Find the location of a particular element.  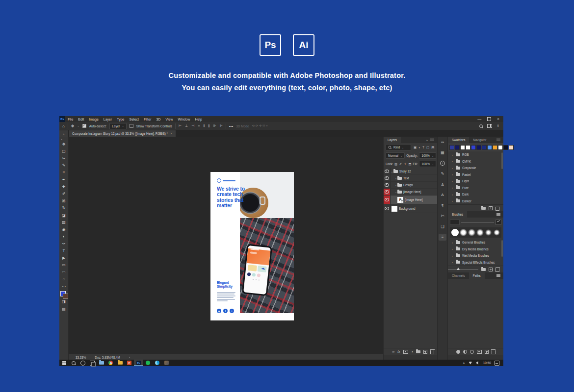

collapse-panel-icon: » is located at coordinates (427, 140).